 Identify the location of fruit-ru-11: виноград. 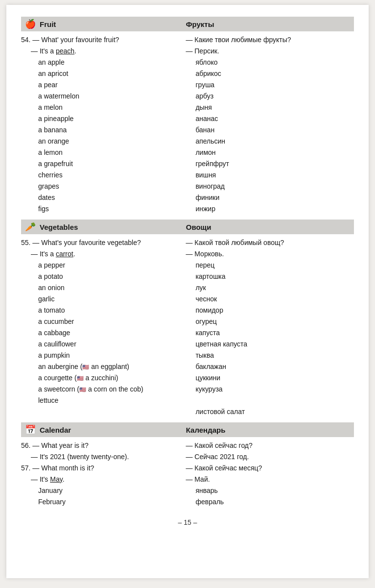
(270, 186).